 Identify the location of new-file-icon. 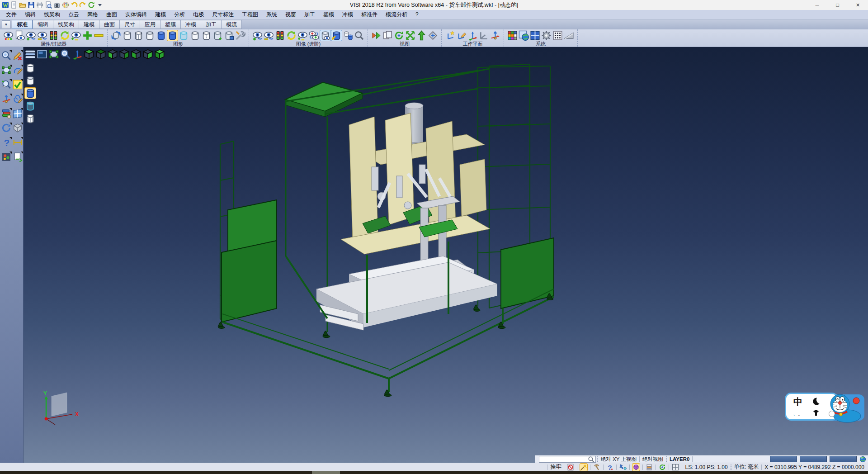
(14, 5).